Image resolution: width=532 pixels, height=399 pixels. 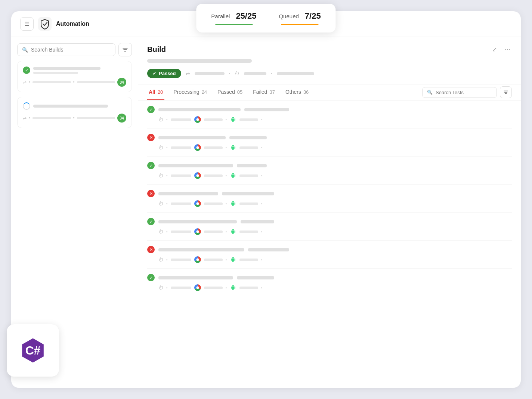 I want to click on csharp-logo-svg: C#, so click(x=33, y=350).